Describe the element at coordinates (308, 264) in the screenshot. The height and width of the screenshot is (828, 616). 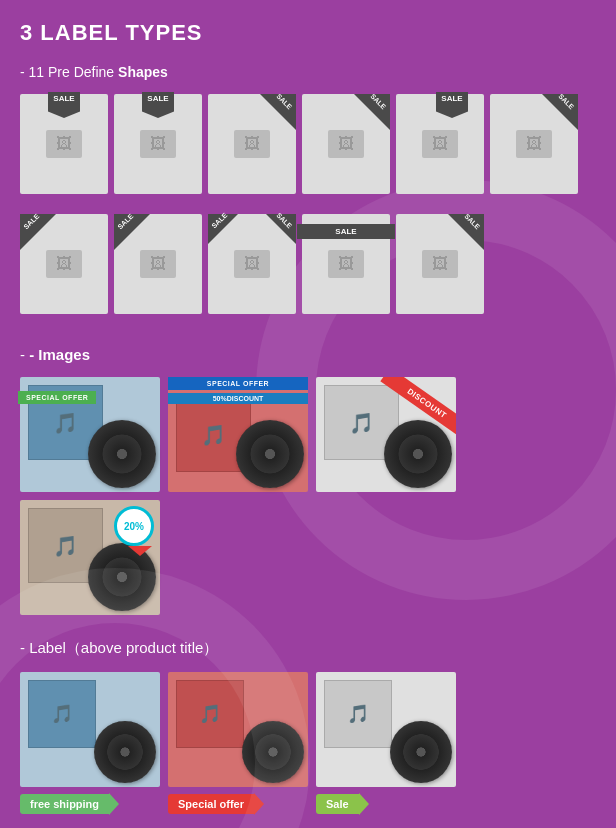
I see `shapes-grid-row2: 🖼 SALE 🖼 SALE 🖼 SALE SALE 🖼 SALE 🖼` at that location.